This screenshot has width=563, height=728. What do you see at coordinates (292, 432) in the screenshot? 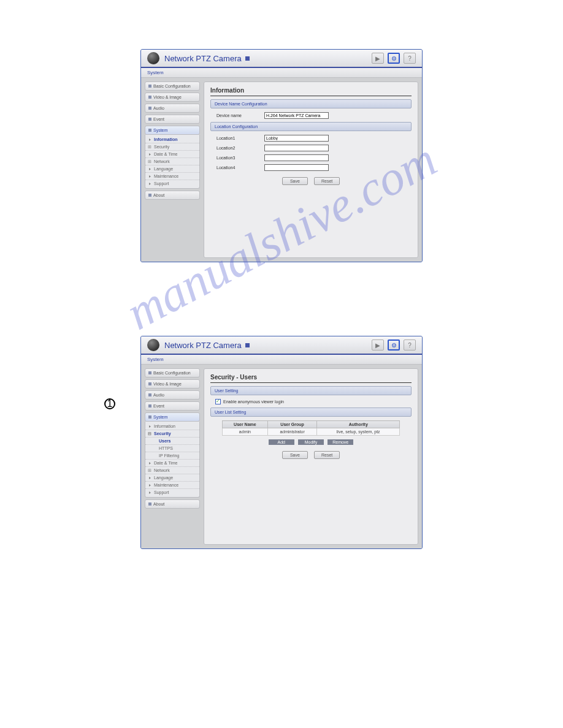
I see `cell-usergroup: administrator` at bounding box center [292, 432].